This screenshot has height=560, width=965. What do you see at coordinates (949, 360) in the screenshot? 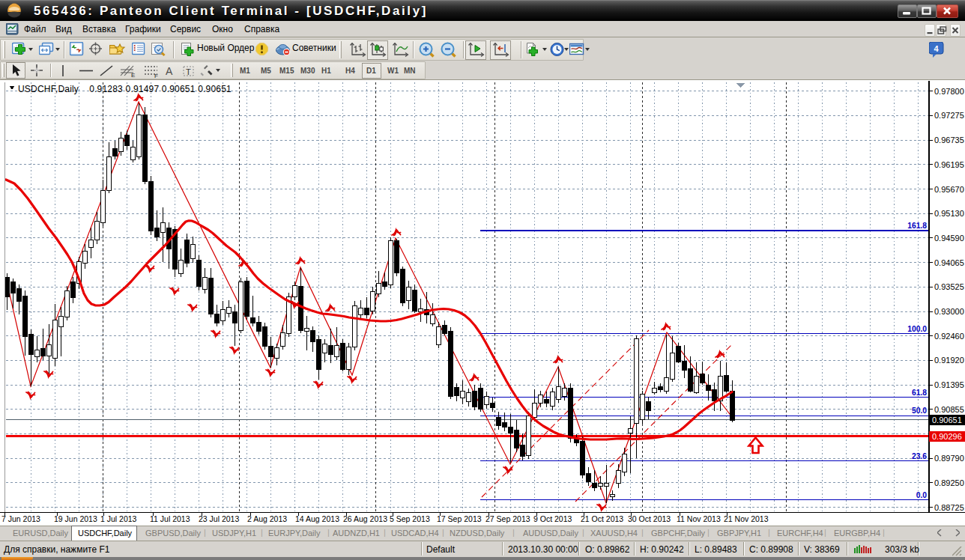
I see `svg-text: 0.91920` at bounding box center [949, 360].